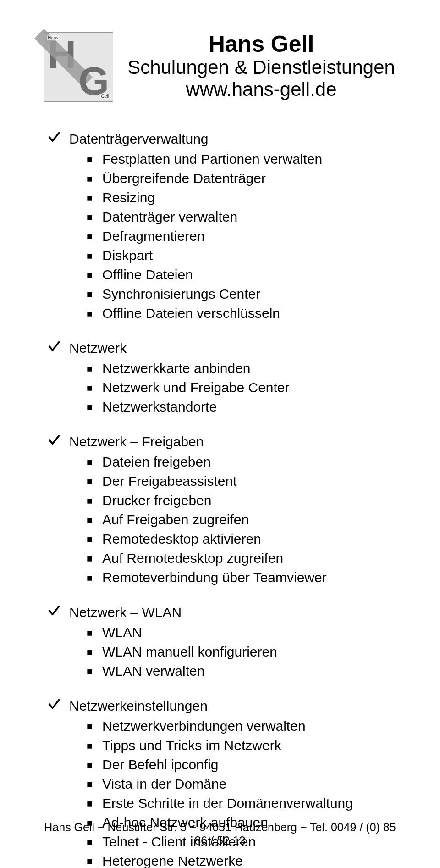  I want to click on list-item: ■Netzwerk und Freigabe Center, so click(220, 388).